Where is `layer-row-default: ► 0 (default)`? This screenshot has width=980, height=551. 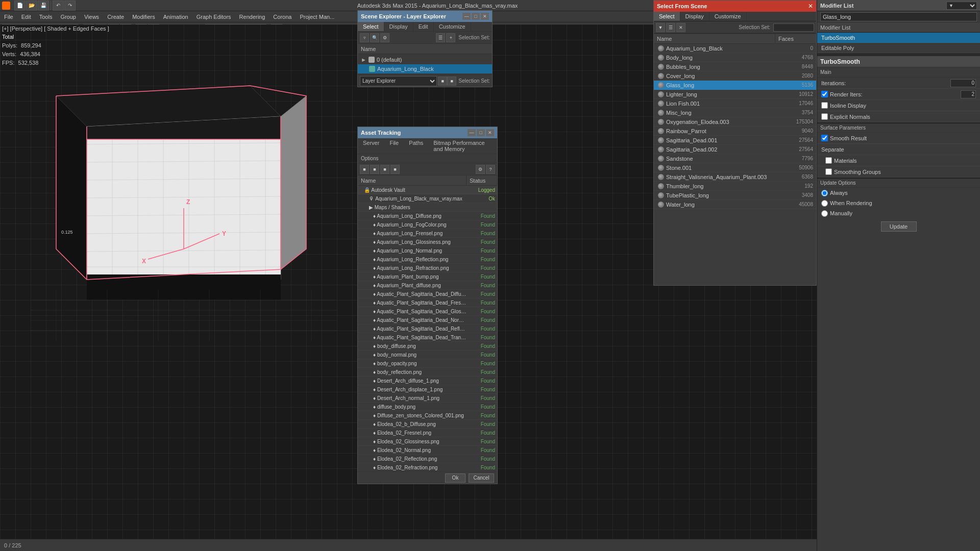
layer-row-default: ► 0 (default) is located at coordinates (425, 60).